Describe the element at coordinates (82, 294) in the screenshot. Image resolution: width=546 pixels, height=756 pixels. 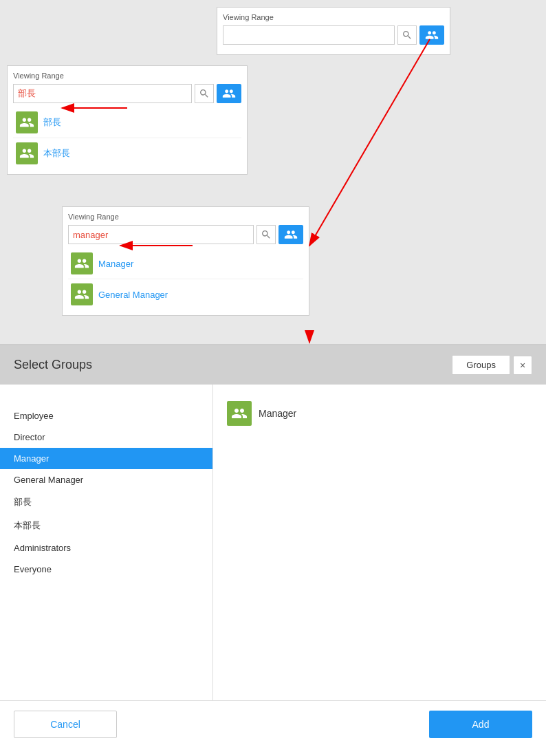
I see `result-icon-general-manager` at that location.